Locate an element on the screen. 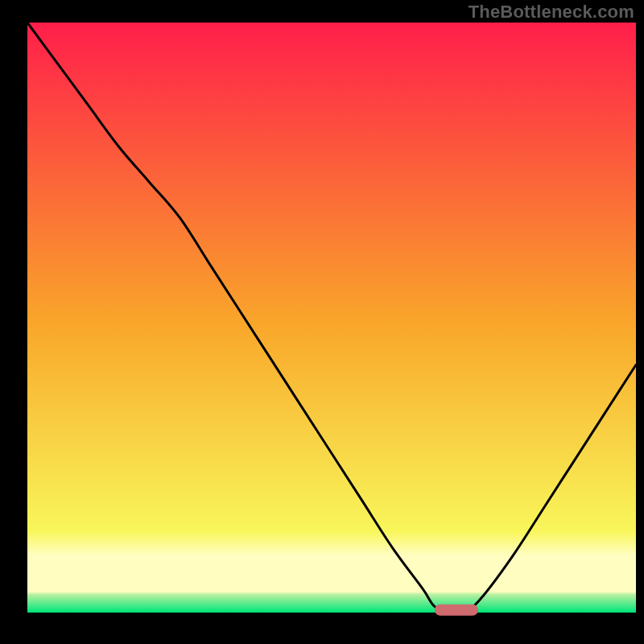  optimum-marker is located at coordinates (457, 610).